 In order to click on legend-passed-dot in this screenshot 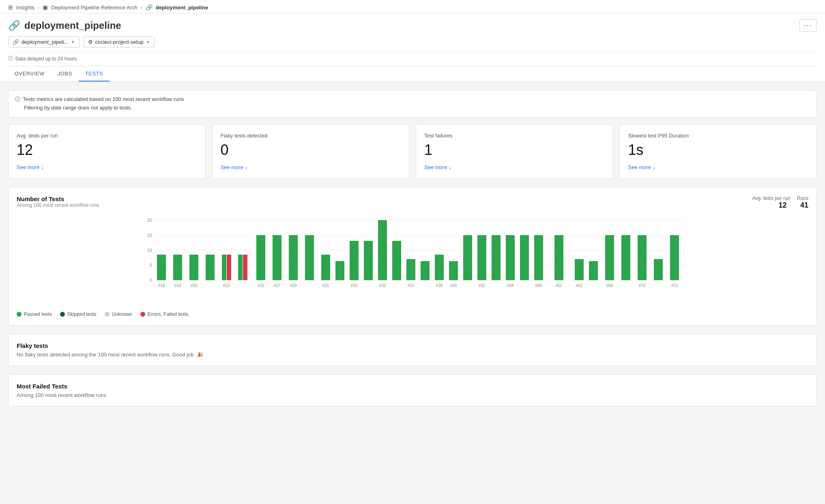, I will do `click(19, 314)`.